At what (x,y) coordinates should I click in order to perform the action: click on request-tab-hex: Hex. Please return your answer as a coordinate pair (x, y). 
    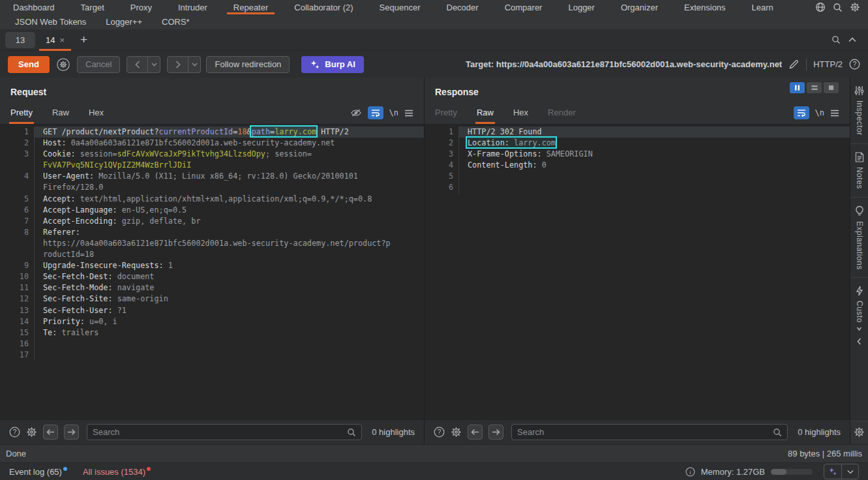
    Looking at the image, I should click on (97, 116).